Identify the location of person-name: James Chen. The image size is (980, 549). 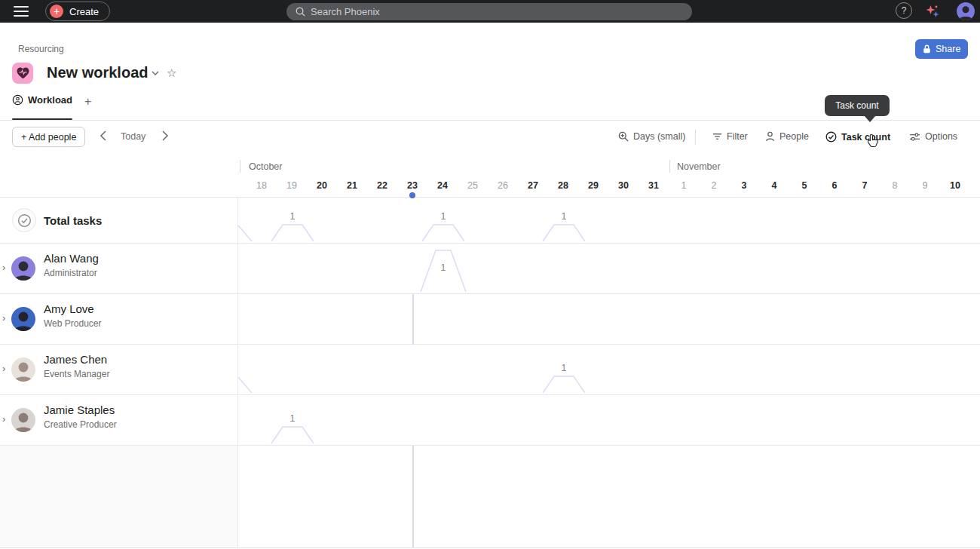
(75, 359).